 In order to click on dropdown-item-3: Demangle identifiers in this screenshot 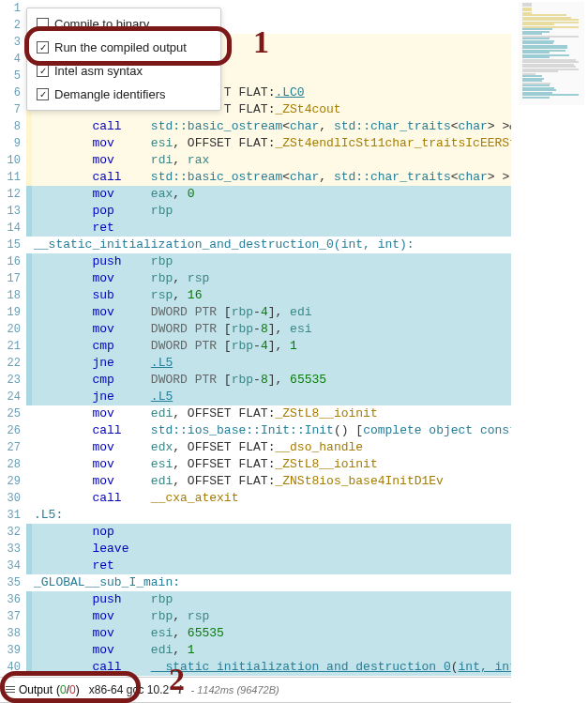, I will do `click(124, 94)`.